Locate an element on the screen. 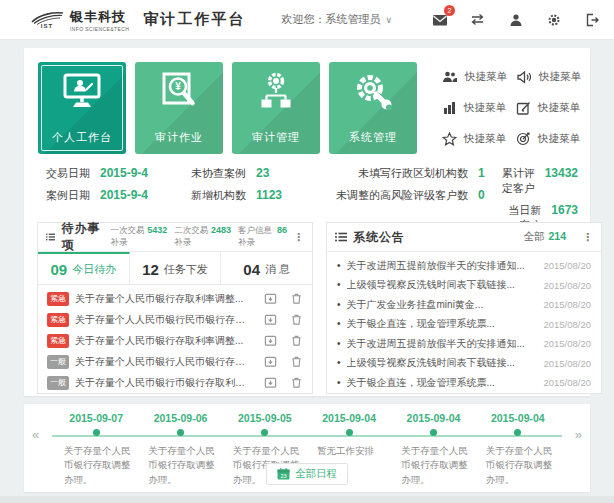  todo-tabs: 09 今日待办 12 任务下发 04 消 息 is located at coordinates (175, 268).